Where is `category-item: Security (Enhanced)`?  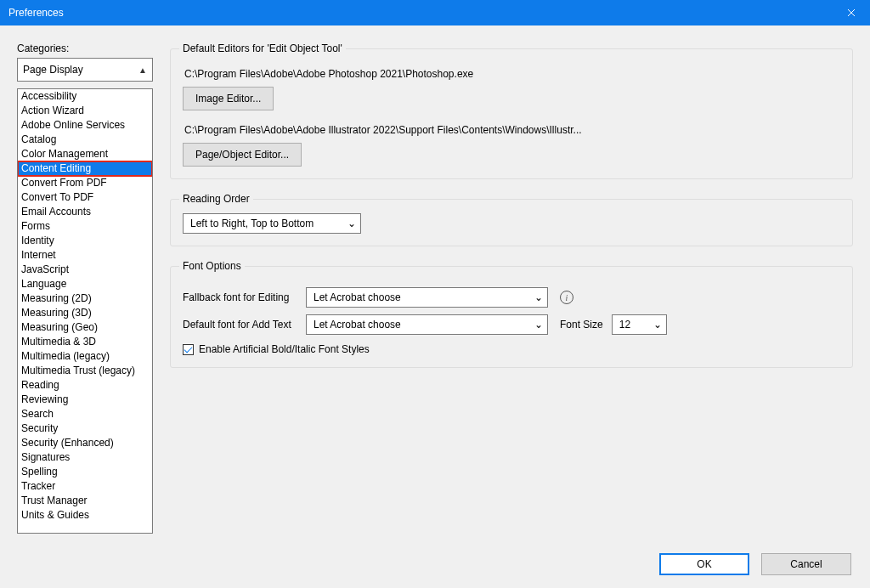 category-item: Security (Enhanced) is located at coordinates (85, 444).